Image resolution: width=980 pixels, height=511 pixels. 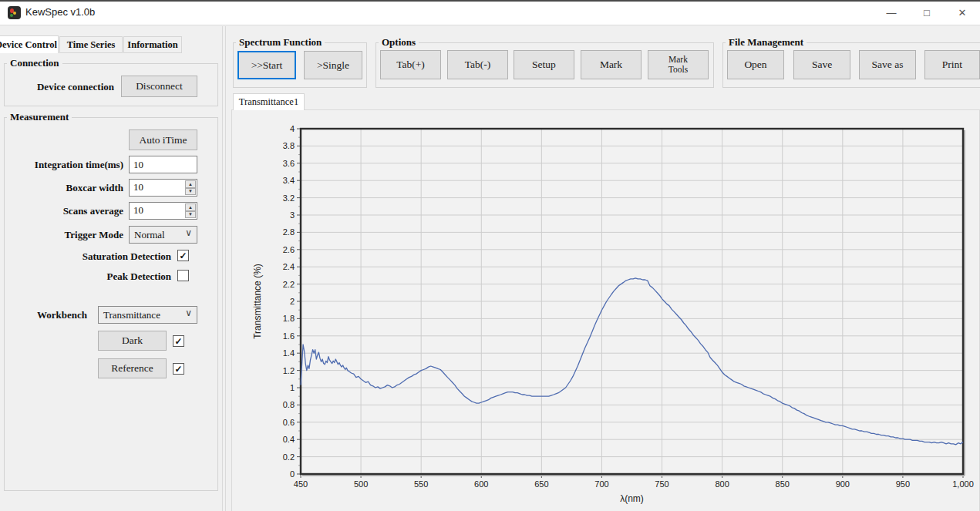 I want to click on svg-text: 3.8, so click(x=288, y=146).